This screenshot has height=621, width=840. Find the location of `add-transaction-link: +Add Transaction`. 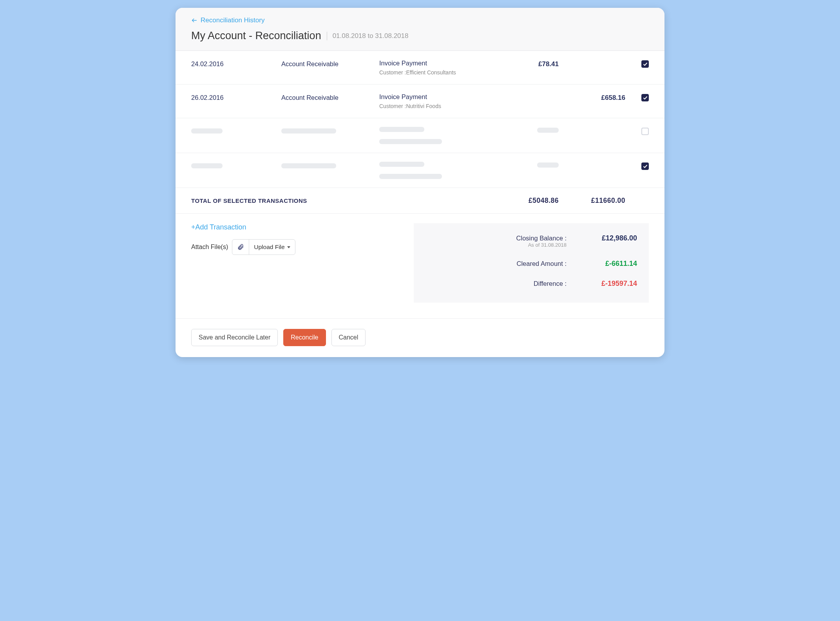

add-transaction-link: +Add Transaction is located at coordinates (299, 227).